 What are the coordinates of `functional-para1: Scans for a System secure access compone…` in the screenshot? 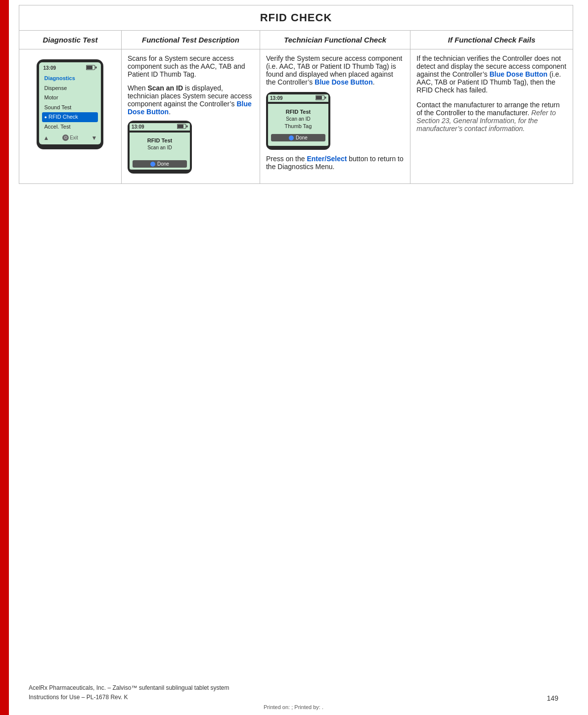 It's located at (191, 66).